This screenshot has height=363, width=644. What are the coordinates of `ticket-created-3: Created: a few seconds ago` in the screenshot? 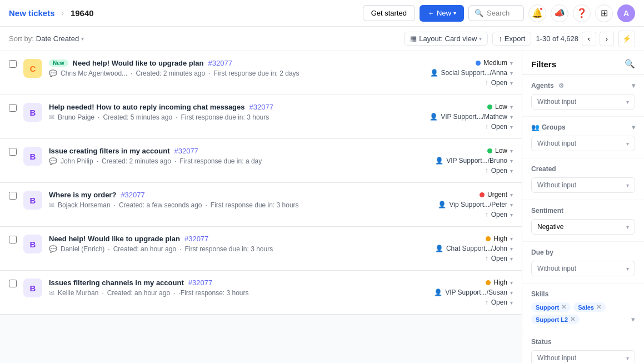 It's located at (160, 205).